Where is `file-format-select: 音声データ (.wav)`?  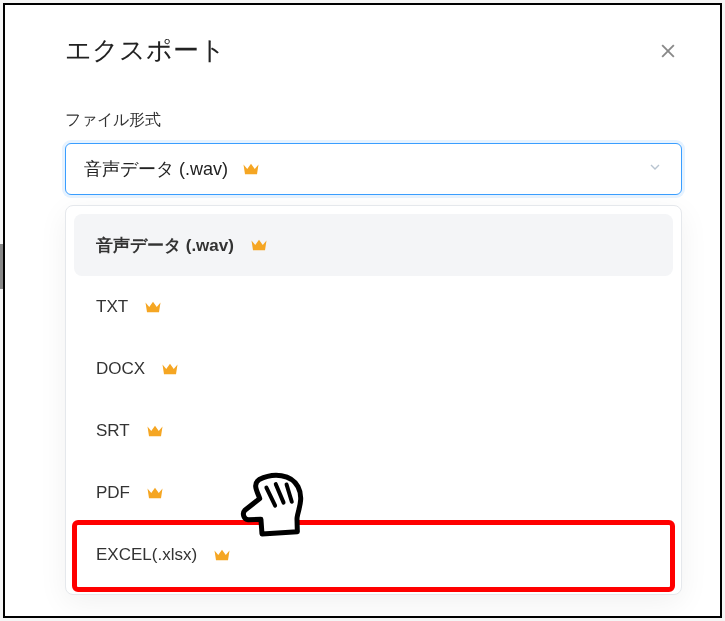
file-format-select: 音声データ (.wav) is located at coordinates (374, 169).